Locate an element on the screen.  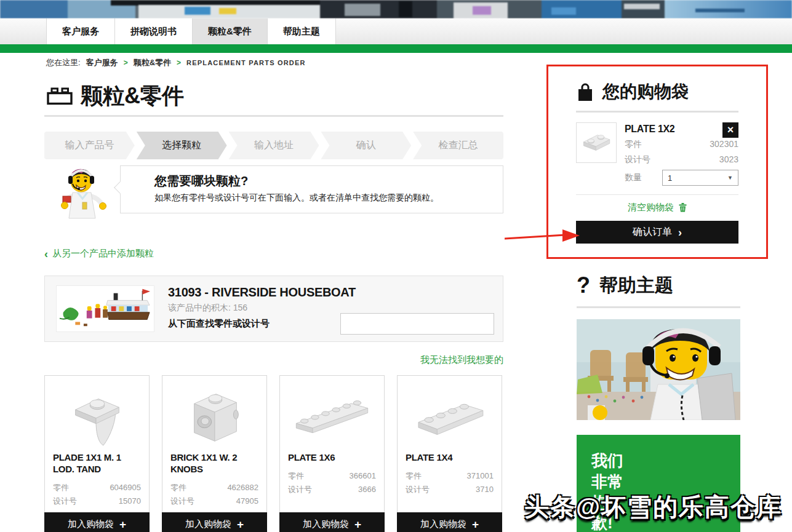
product-image is located at coordinates (105, 309).